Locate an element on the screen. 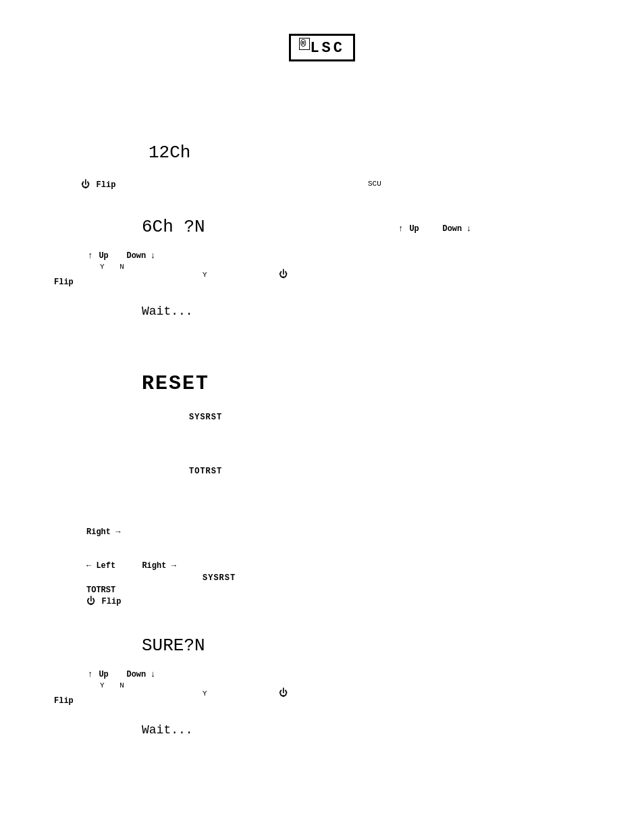  logo-r: ® is located at coordinates (304, 44).